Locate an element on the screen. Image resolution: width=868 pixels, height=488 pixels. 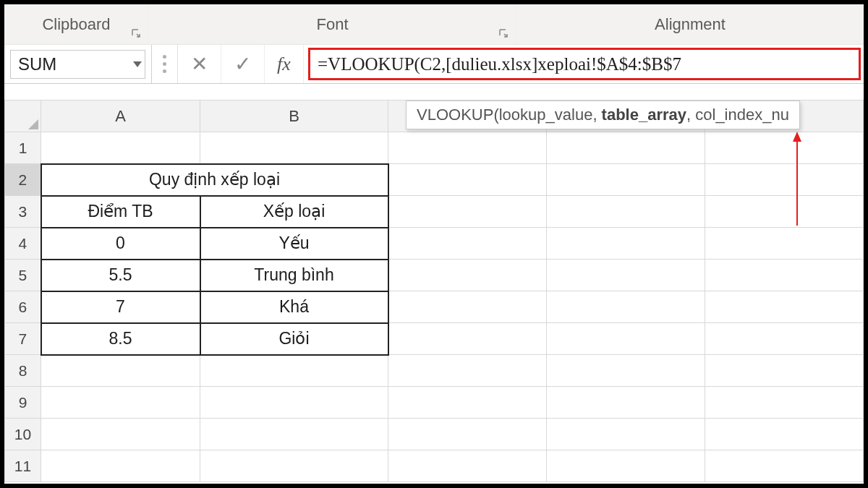
row-header-2: 2 is located at coordinates (23, 180).